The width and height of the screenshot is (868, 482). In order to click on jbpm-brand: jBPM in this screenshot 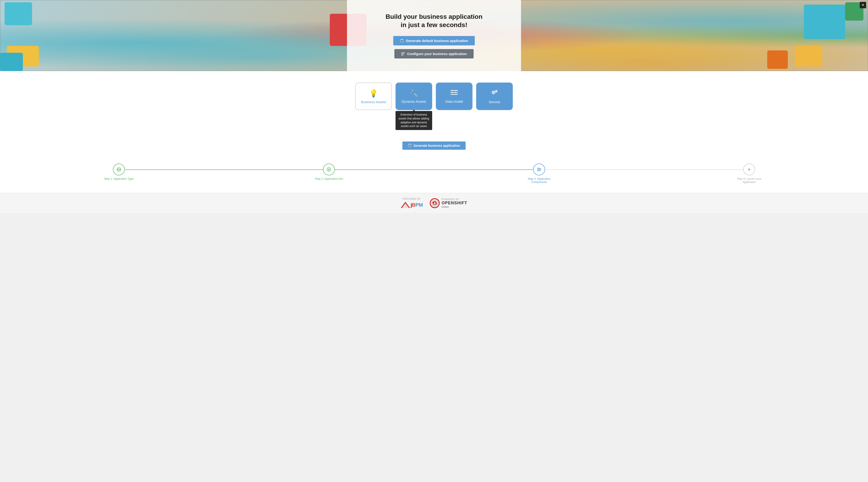, I will do `click(412, 205)`.